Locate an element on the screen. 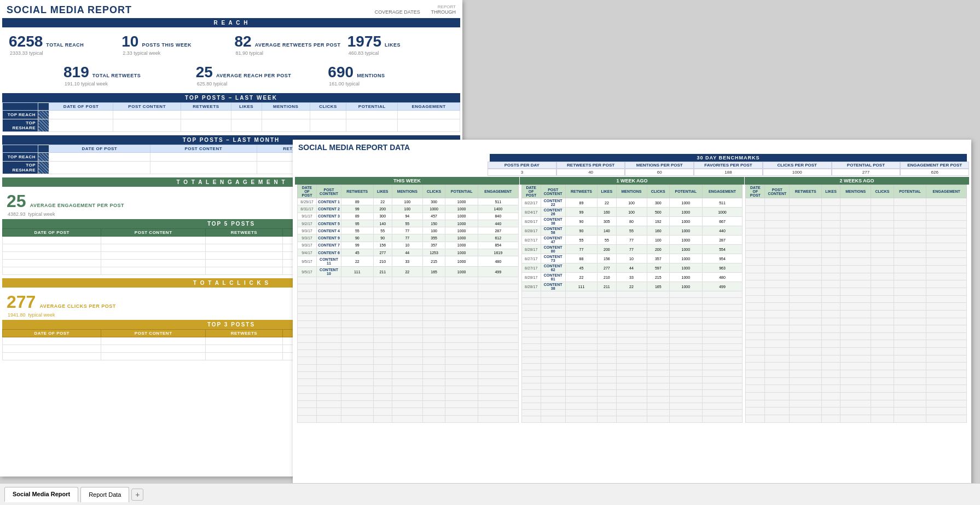 The width and height of the screenshot is (980, 505). benchmarks-header: 30 DAY BENCHMARKS is located at coordinates (728, 158).